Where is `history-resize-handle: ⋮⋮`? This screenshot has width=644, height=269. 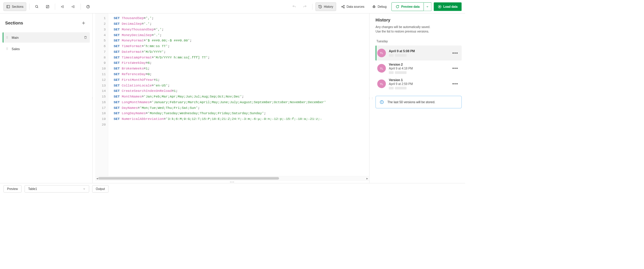
history-resize-handle: ⋮⋮ is located at coordinates (371, 98).